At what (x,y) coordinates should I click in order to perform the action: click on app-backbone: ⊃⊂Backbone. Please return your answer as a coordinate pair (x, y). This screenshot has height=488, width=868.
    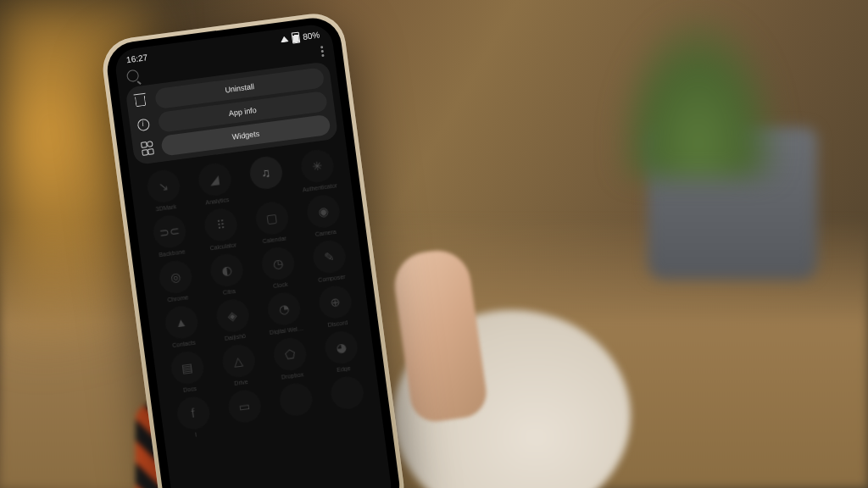
    Looking at the image, I should click on (170, 236).